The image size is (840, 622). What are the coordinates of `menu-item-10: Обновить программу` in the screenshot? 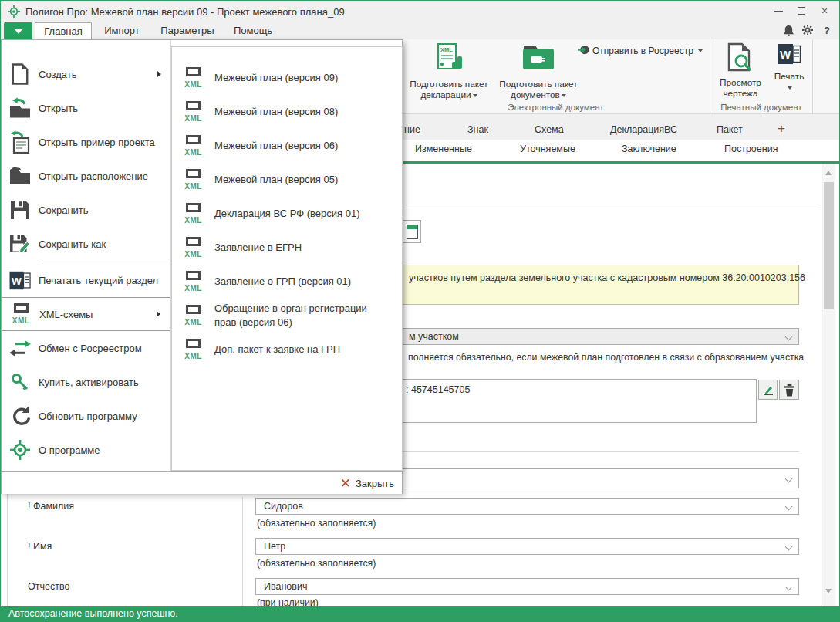 It's located at (86, 416).